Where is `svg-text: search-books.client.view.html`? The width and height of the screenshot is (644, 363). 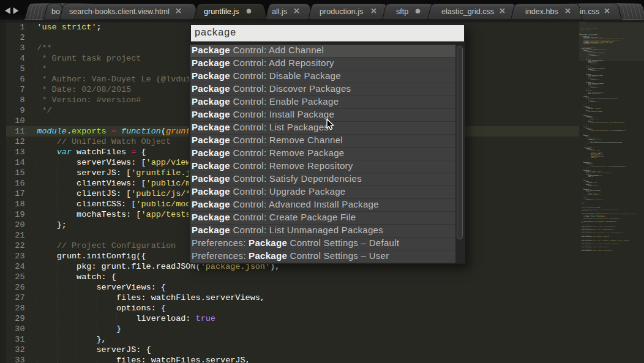
svg-text: search-books.client.view.html is located at coordinates (119, 12).